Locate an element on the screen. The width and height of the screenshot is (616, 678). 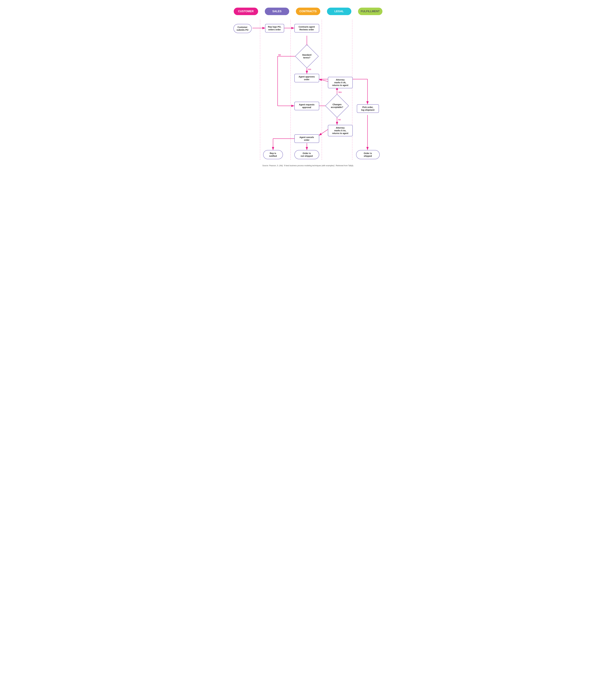
node-pick-order-log-shipment: Pick order, log shipment is located at coordinates (368, 109).